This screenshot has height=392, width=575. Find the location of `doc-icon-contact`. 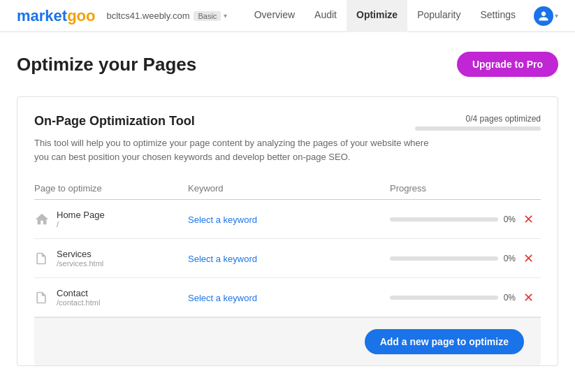

doc-icon-contact is located at coordinates (42, 298).